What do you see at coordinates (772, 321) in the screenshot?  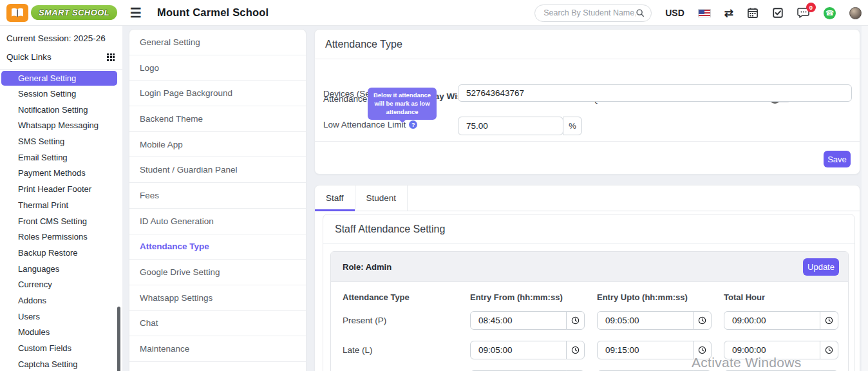 I see `total-hour-input` at bounding box center [772, 321].